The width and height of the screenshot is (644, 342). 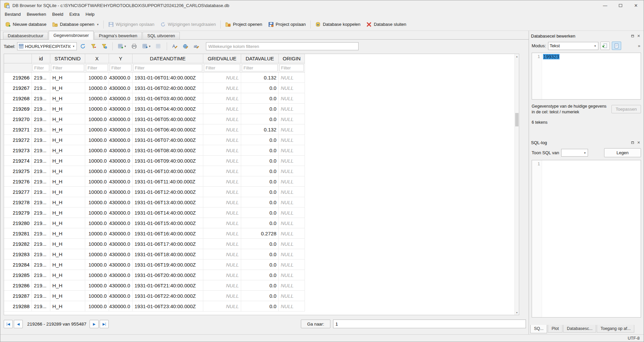 What do you see at coordinates (18, 119) in the screenshot?
I see `row-header: 219270` at bounding box center [18, 119].